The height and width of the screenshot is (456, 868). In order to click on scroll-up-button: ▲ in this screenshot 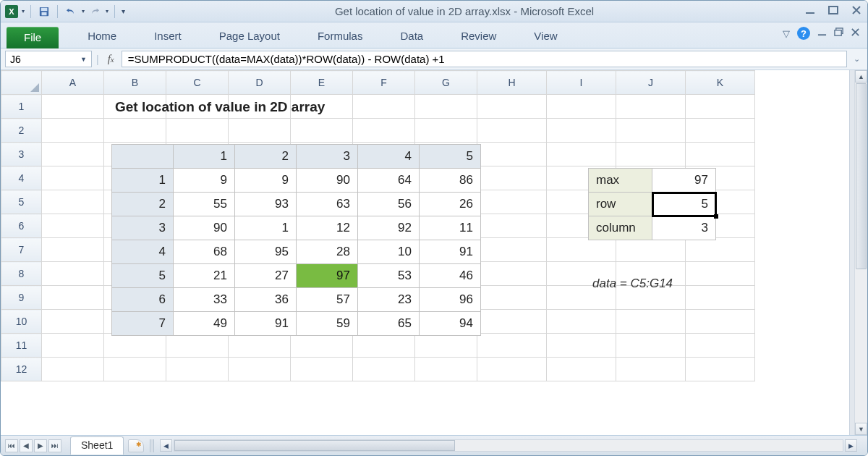, I will do `click(861, 77)`.